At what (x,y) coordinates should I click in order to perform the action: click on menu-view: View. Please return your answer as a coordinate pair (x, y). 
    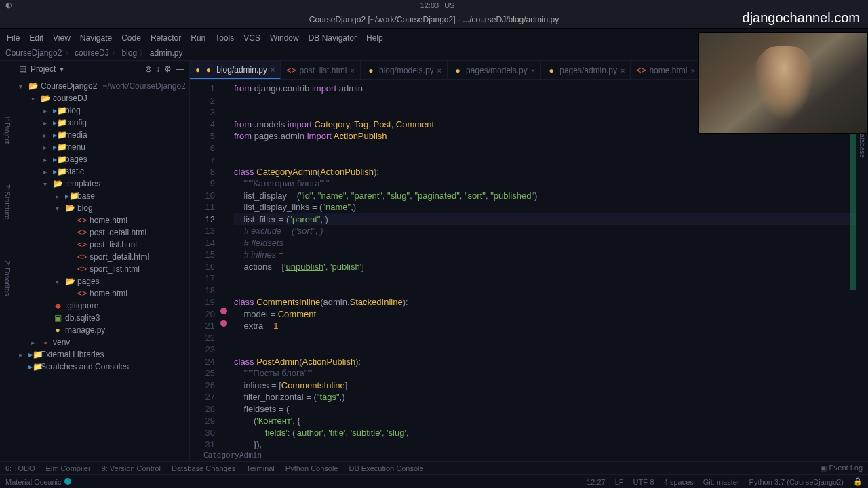
    Looking at the image, I should click on (62, 38).